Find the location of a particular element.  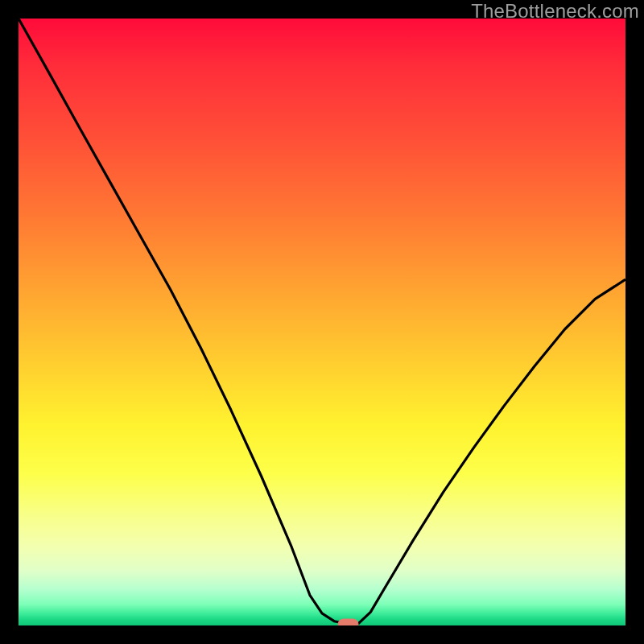

bottleneck-marker is located at coordinates (348, 622).